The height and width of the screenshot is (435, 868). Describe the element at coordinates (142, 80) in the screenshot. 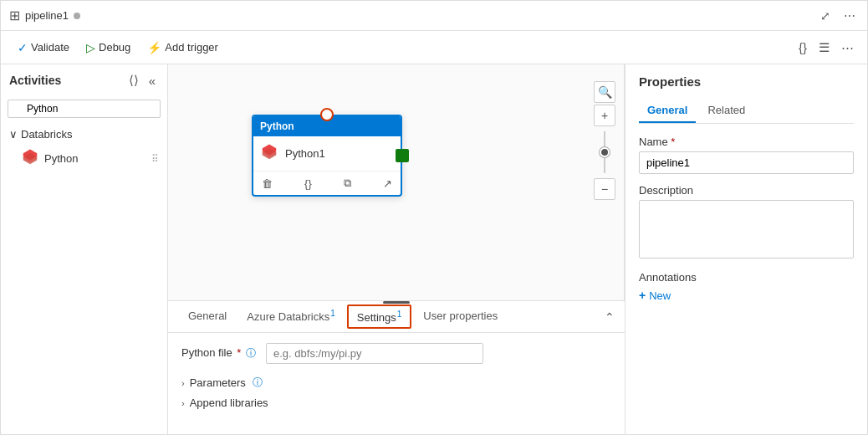

I see `sidebar-header-actions: ⟨⟩ «` at that location.